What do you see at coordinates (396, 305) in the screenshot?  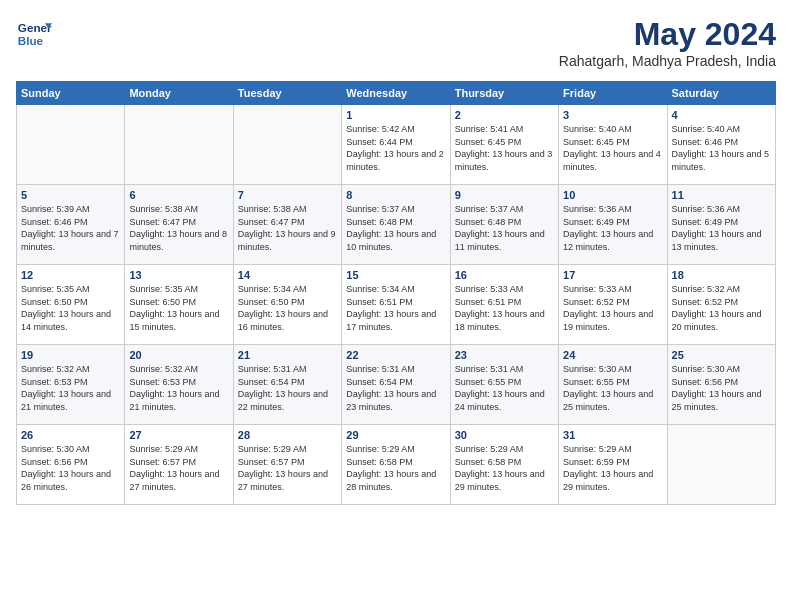 I see `calendar-cell: 15Sunrise: 5:34 AMSunset: 6:51 PMDayligh…` at bounding box center [396, 305].